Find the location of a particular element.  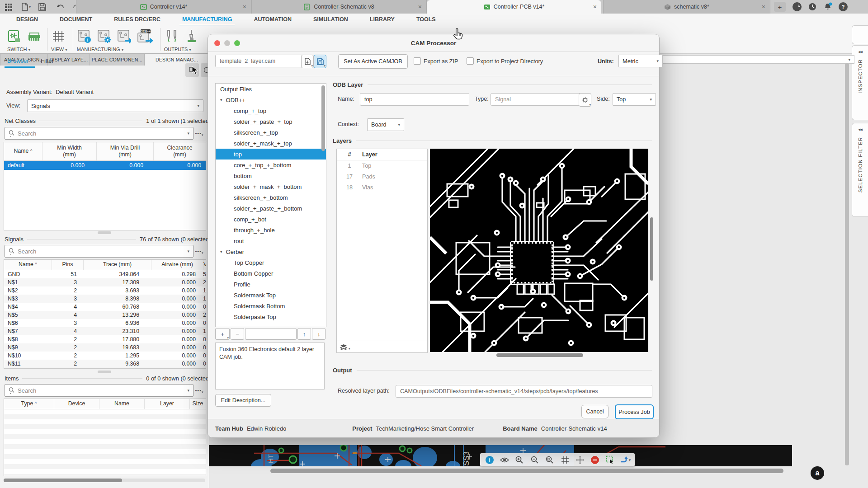

context-select: Board▾ is located at coordinates (386, 125).